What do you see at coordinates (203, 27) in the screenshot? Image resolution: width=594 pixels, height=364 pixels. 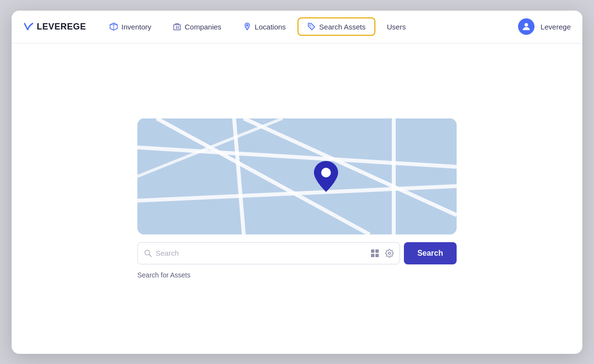 I see `nav-label-companies: Companies` at bounding box center [203, 27].